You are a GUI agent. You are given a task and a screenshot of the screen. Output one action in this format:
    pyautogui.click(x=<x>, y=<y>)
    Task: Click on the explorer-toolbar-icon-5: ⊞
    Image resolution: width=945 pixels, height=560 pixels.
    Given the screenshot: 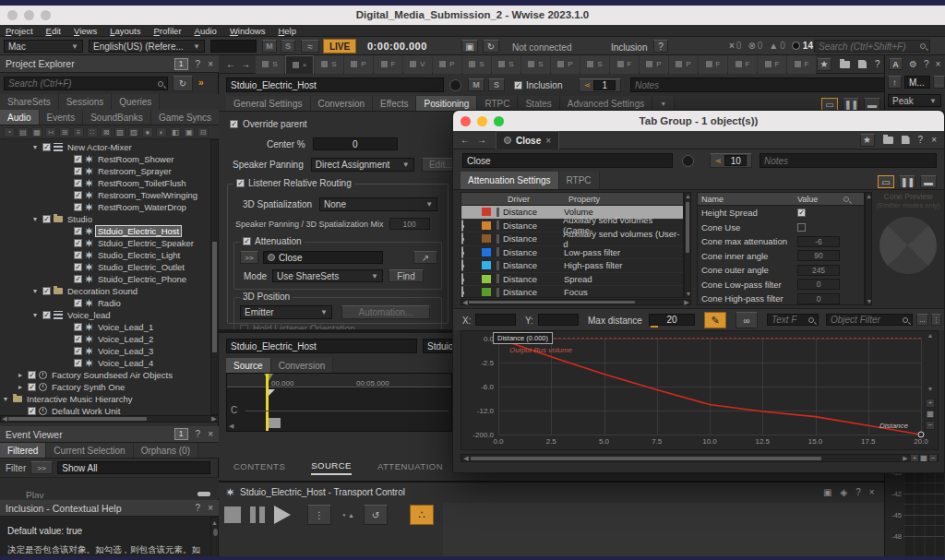 What is the action you would take?
    pyautogui.click(x=65, y=133)
    